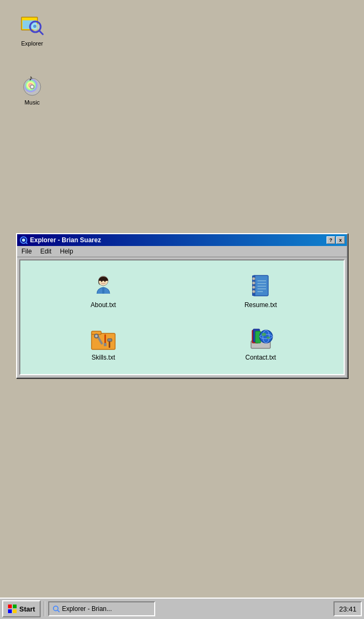  I want to click on about-label: About.txt, so click(103, 305).